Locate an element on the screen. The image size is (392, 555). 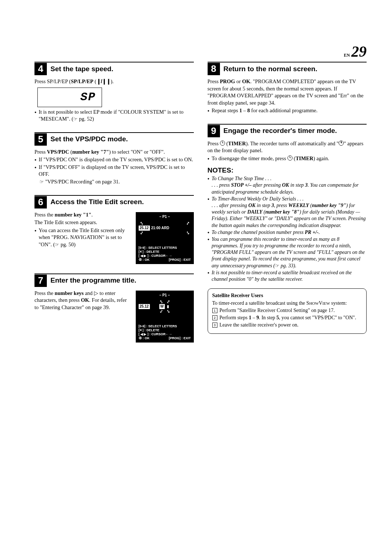
step-number: 6 is located at coordinates (41, 202).